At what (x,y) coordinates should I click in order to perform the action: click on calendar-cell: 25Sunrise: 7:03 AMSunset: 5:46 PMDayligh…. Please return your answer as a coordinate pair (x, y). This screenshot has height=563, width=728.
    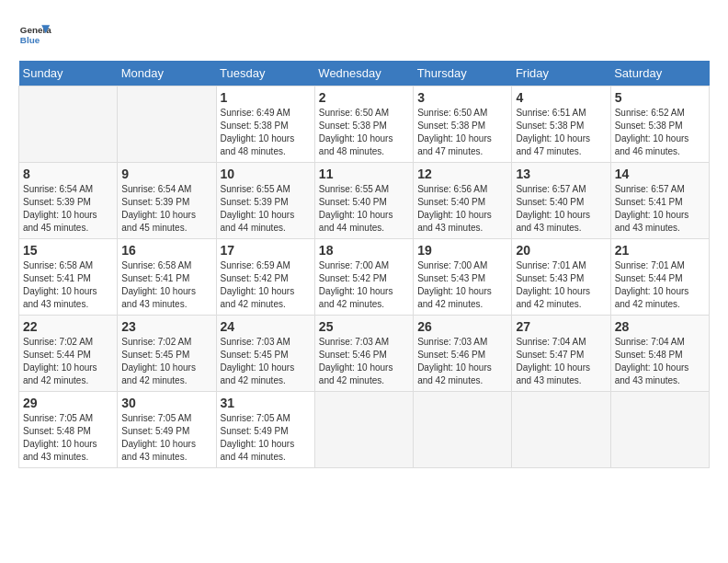
    Looking at the image, I should click on (364, 353).